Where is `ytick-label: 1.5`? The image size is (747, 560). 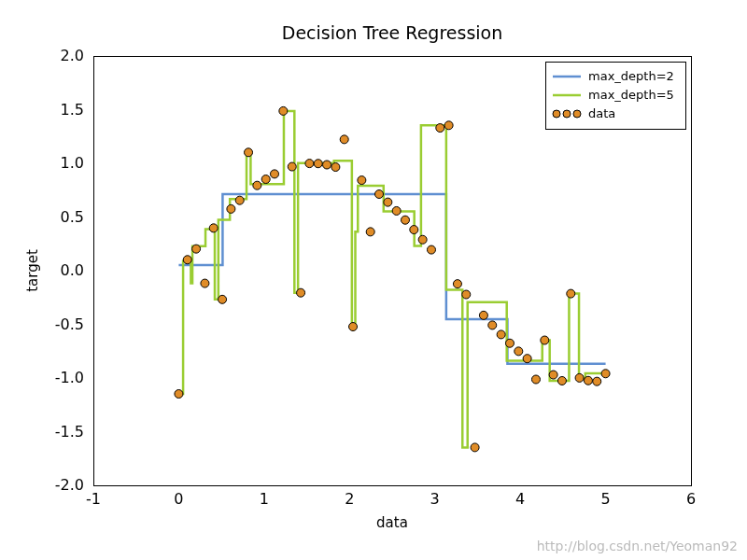
ytick-label: 1.5 is located at coordinates (73, 110).